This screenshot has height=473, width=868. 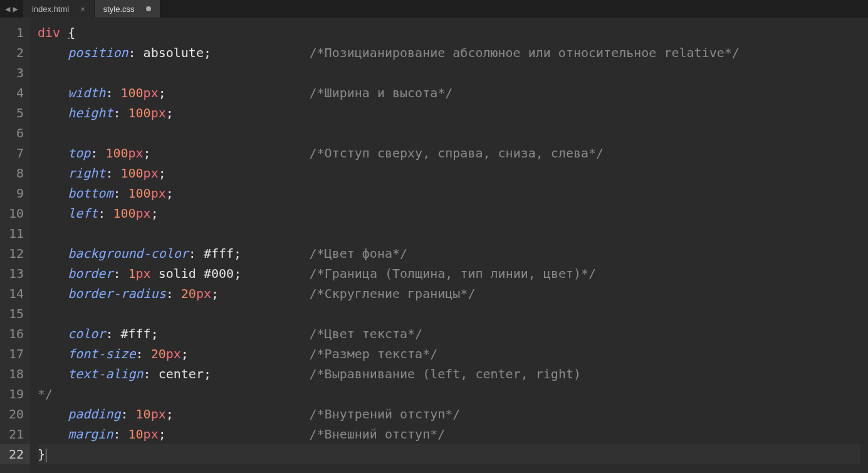 What do you see at coordinates (12, 53) in the screenshot?
I see `line-number: 2` at bounding box center [12, 53].